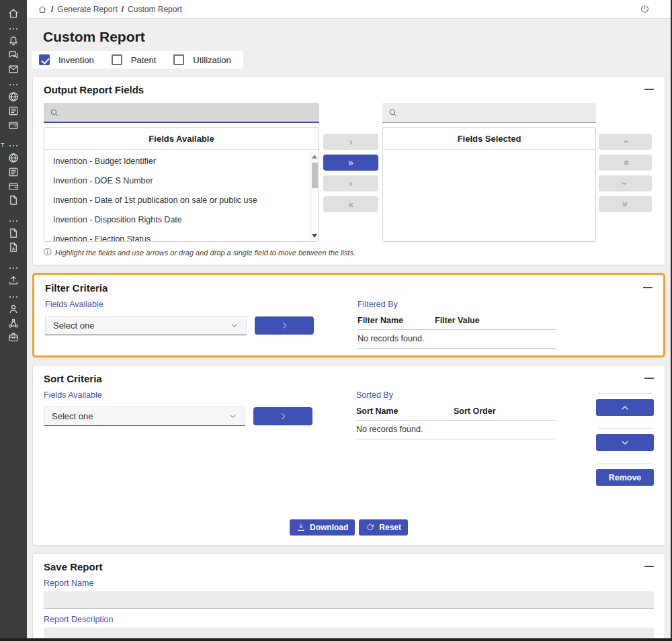 The width and height of the screenshot is (672, 641). What do you see at coordinates (314, 175) in the screenshot?
I see `scroll-thumb` at bounding box center [314, 175].